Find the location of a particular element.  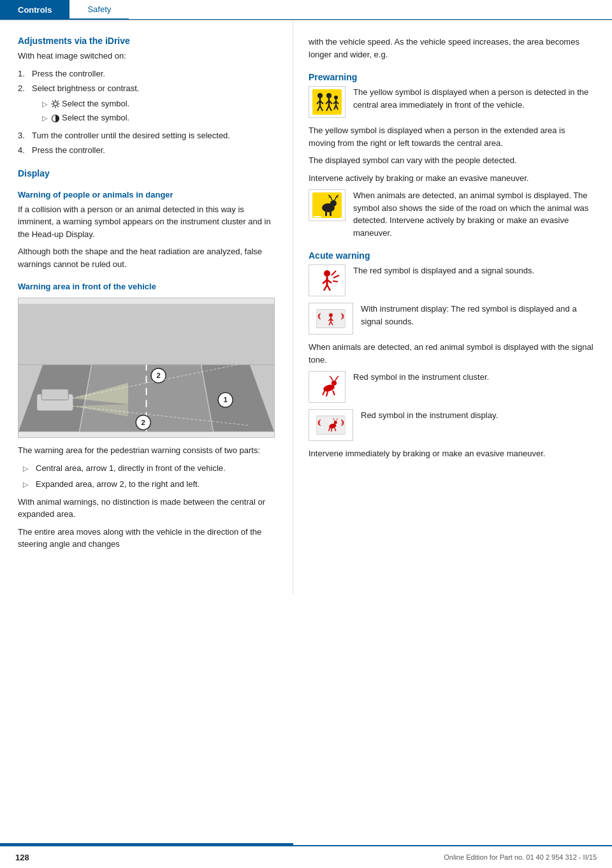

tab-divider is located at coordinates (370, 10).